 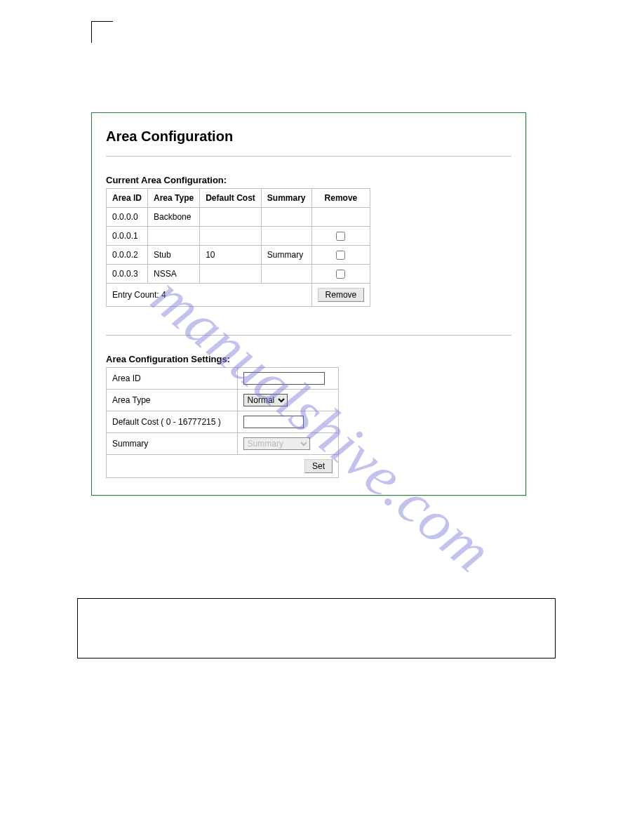 What do you see at coordinates (286, 256) in the screenshot?
I see `cell-summary: Summary` at bounding box center [286, 256].